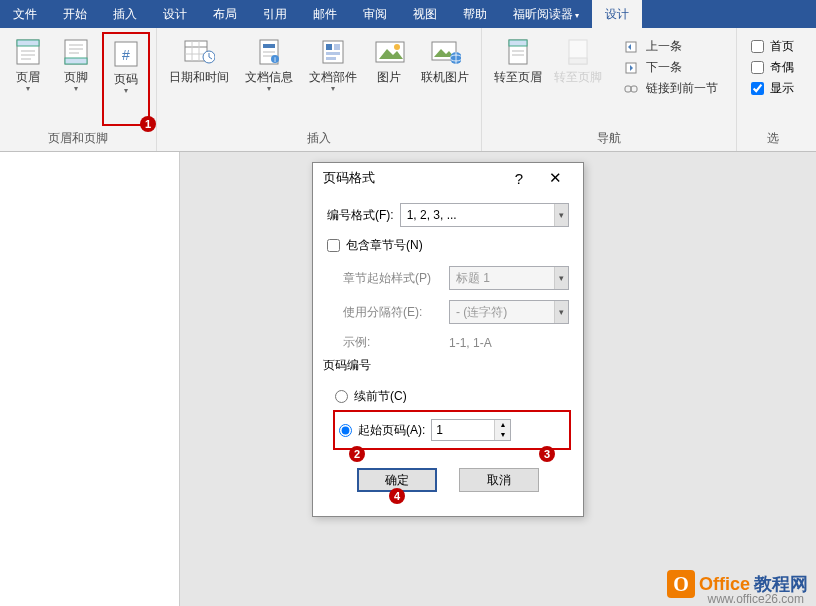 The height and width of the screenshot is (606, 816). I want to click on docinfo-button: i 文档信息 ▾, so click(269, 79).